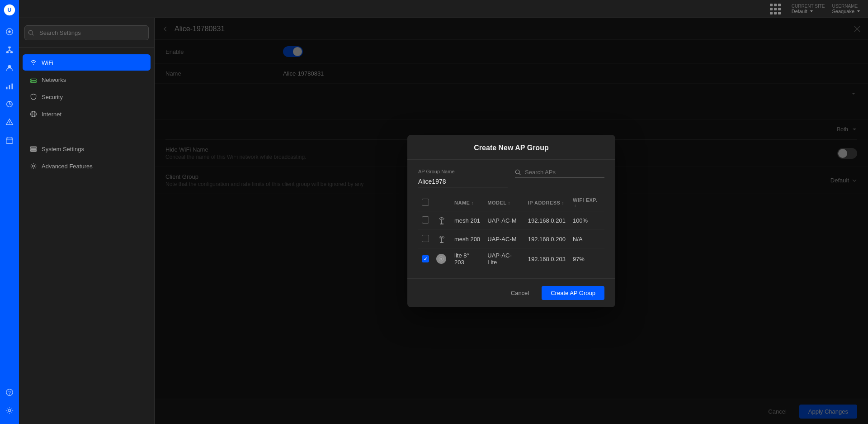 Image resolution: width=868 pixels, height=424 pixels. Describe the element at coordinates (33, 149) in the screenshot. I see `system-settings-icon` at that location.